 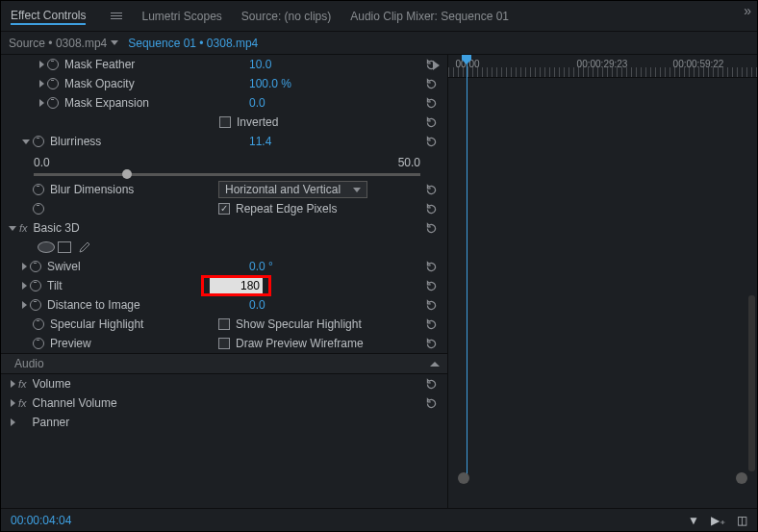 I want to click on twirl-basic3d, so click(x=13, y=229).